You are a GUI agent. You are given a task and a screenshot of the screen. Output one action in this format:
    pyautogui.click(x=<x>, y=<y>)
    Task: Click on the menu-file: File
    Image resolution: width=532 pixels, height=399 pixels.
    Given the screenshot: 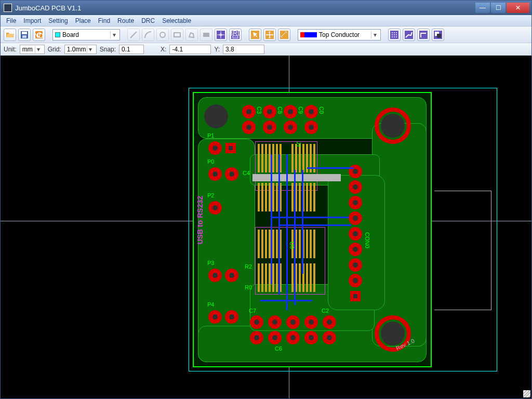 What is the action you would take?
    pyautogui.click(x=11, y=21)
    